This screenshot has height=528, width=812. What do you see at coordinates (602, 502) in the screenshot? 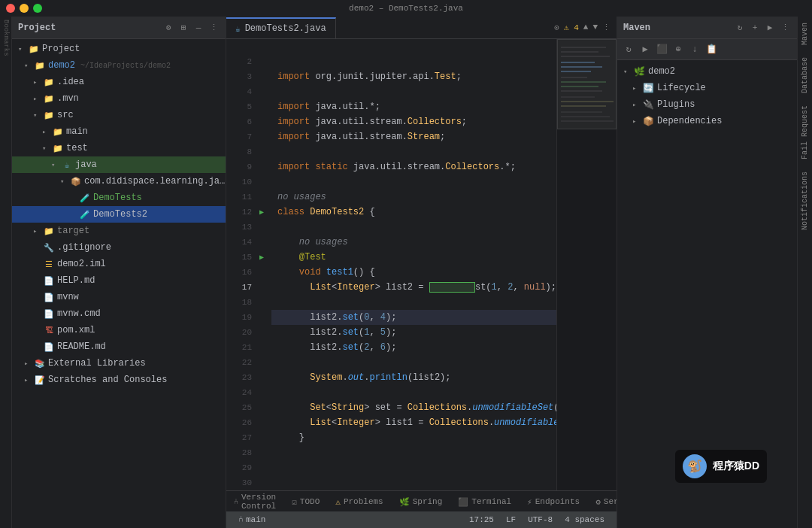
I see `tab-services: ⚙ Services` at bounding box center [602, 502].